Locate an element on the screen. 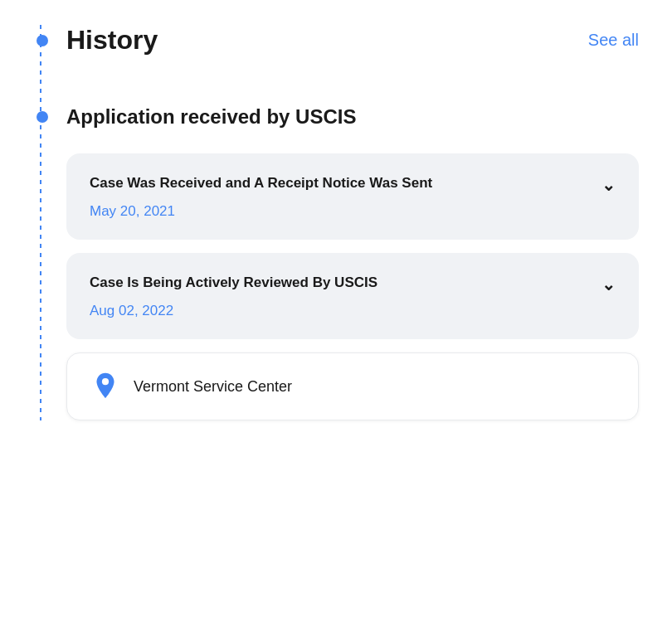 This screenshot has height=622, width=672. card-1-title: Case Was Received and A Receipt Notice W… is located at coordinates (261, 183).